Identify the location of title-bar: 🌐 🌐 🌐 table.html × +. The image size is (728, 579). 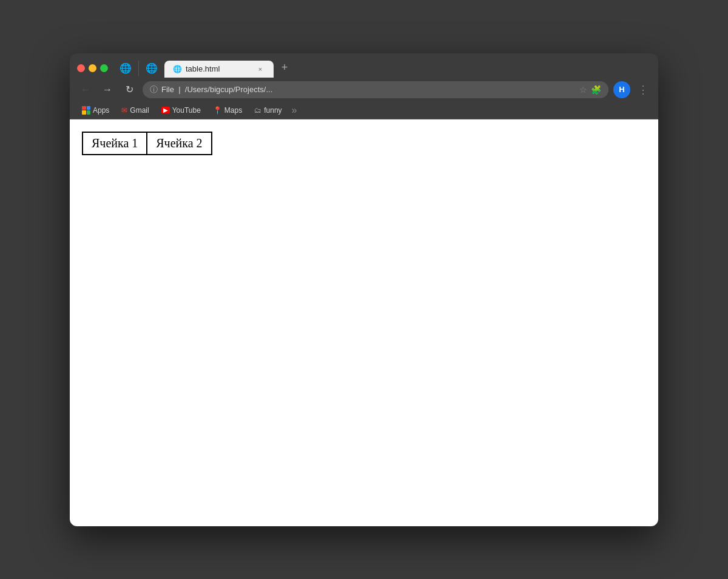
(364, 65).